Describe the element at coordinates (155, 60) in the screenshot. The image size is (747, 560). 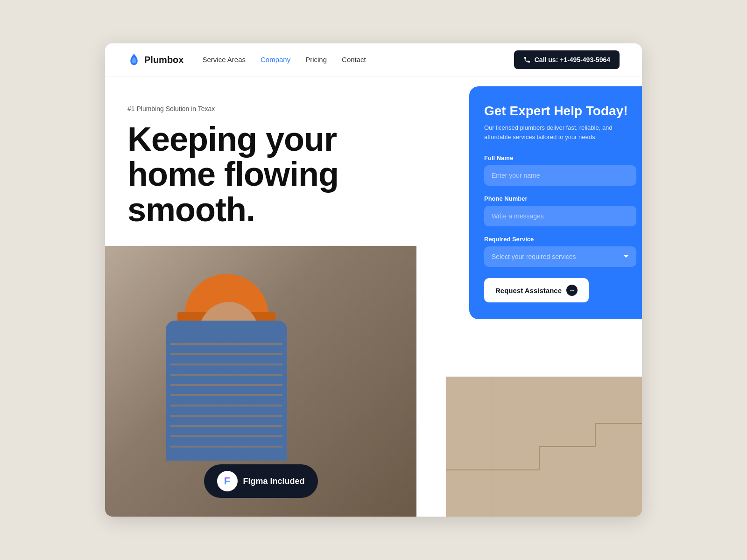
I see `logo: Plumbox` at that location.